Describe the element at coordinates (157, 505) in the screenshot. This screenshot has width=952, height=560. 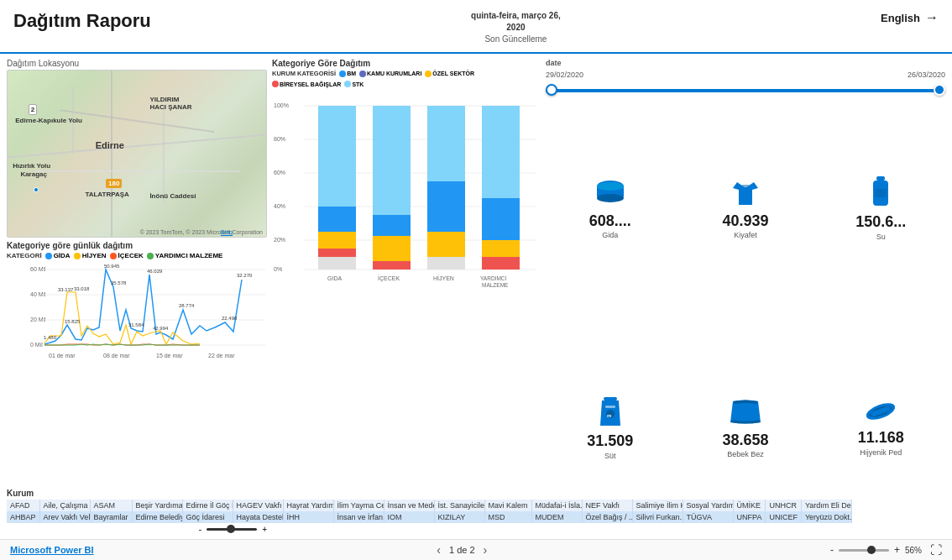
I see `kurum-cell: Beşir Yardıma...` at that location.